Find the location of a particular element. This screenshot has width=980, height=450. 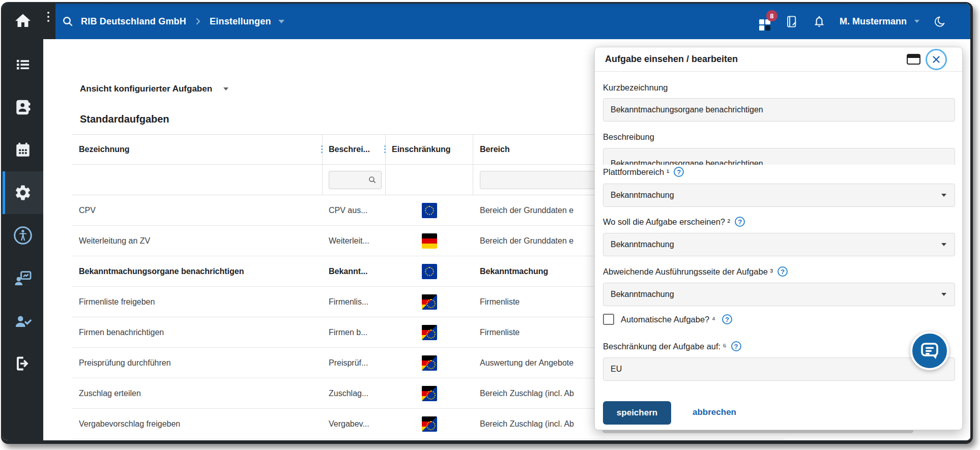

column-header-beschreibung: Beschrei... is located at coordinates (354, 149).